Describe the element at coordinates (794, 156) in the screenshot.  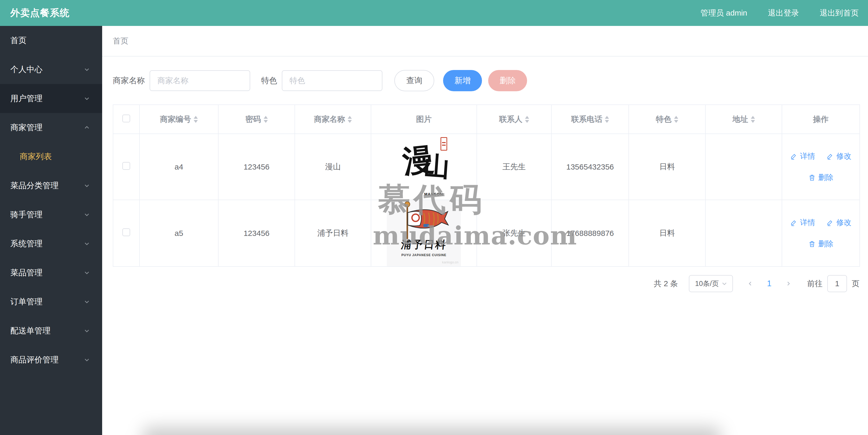
I see `edit-pencil-icon` at that location.